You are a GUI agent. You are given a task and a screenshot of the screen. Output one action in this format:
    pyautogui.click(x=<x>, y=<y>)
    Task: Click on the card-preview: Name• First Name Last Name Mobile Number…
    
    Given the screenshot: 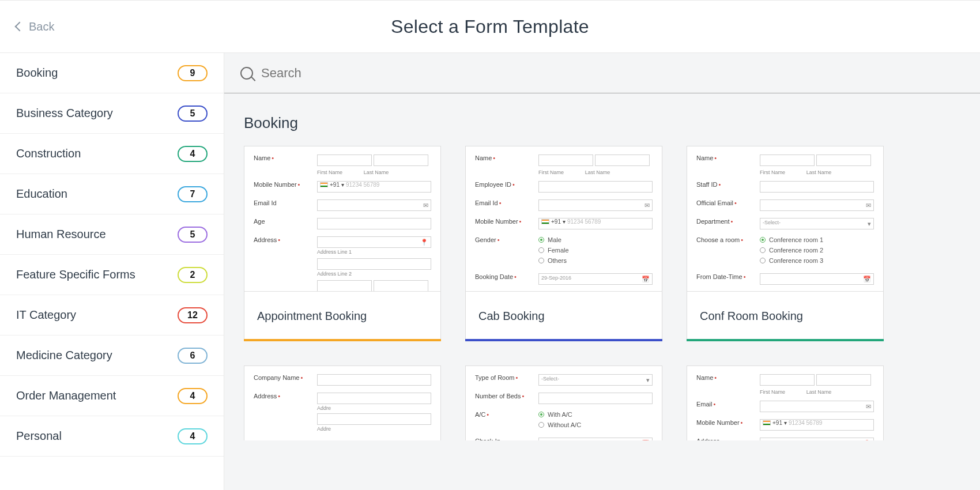 What is the action you would take?
    pyautogui.click(x=342, y=219)
    